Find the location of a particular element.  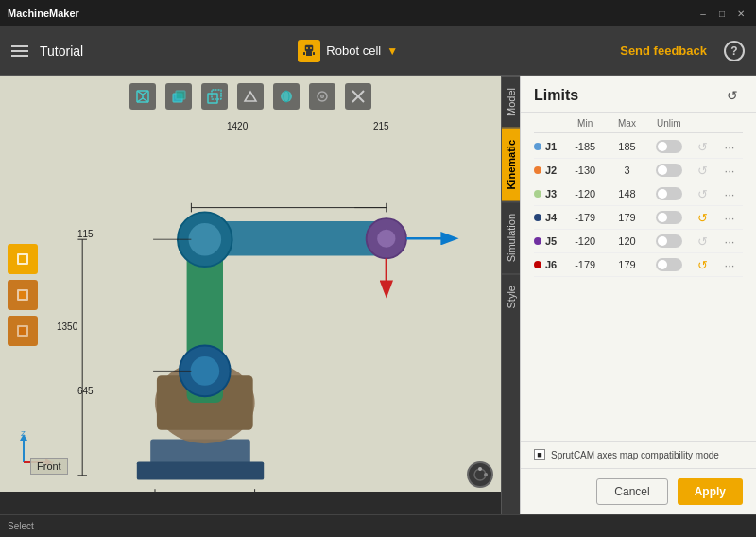

send-feedback-button: Send feedback is located at coordinates (663, 51).